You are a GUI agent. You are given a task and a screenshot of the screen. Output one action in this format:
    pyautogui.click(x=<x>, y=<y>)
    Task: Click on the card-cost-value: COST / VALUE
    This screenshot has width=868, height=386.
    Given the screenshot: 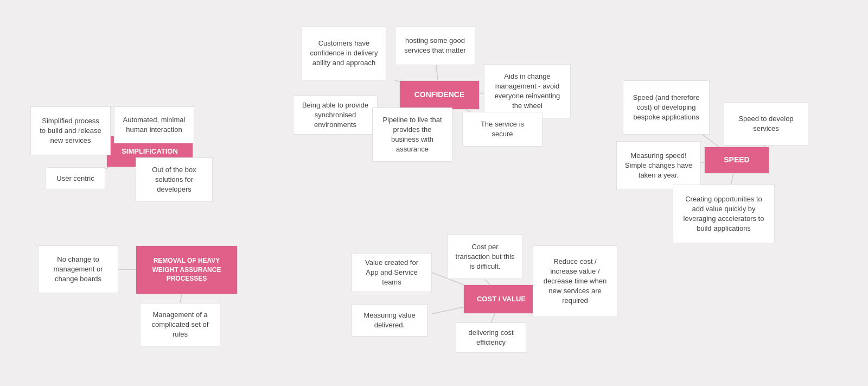 What is the action you would take?
    pyautogui.click(x=501, y=299)
    